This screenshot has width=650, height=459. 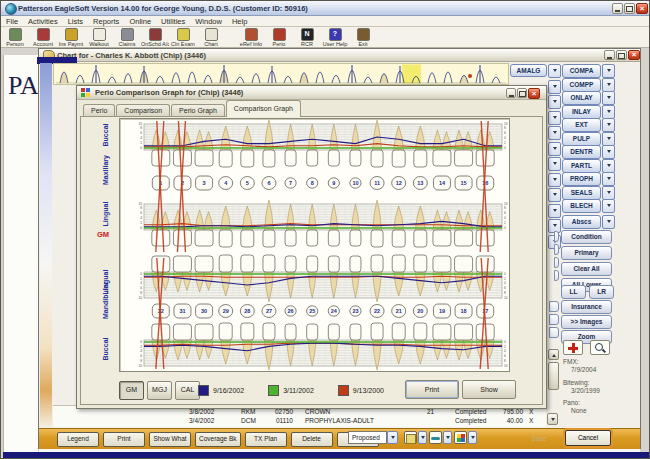 I want to click on action-button-condition: Condition, so click(x=586, y=237).